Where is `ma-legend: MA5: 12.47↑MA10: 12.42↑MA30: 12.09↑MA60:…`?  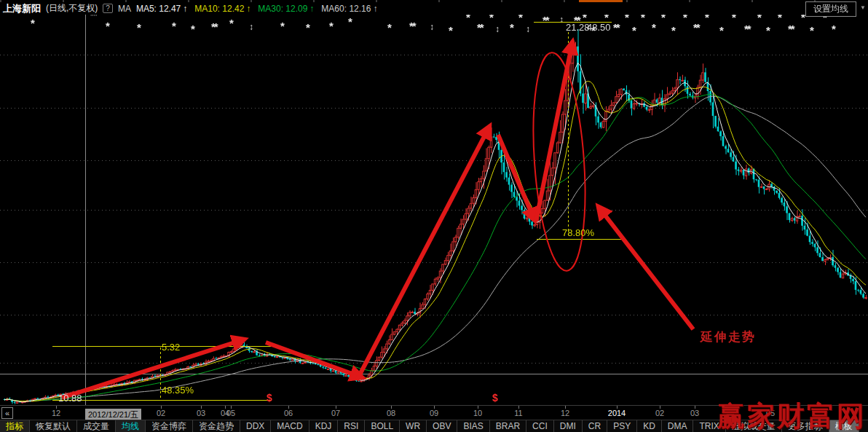 ma-legend: MA5: 12.47↑MA10: 12.42↑MA30: 12.09↑MA60:… is located at coordinates (257, 9).